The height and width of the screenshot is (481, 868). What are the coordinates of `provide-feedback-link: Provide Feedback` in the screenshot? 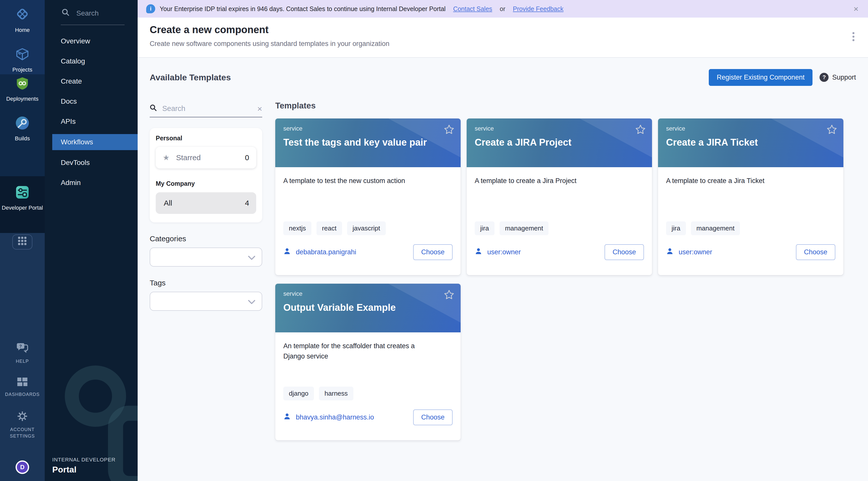 It's located at (538, 9).